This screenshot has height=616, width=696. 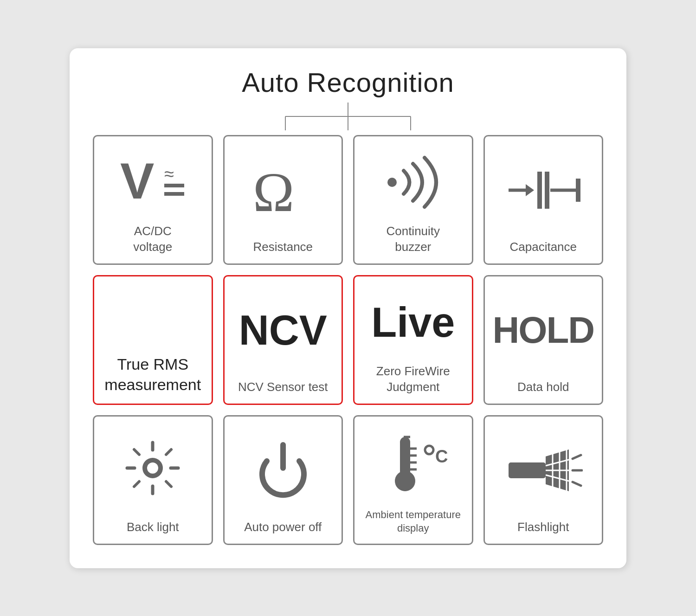 I want to click on flashlight-icon, so click(x=544, y=470).